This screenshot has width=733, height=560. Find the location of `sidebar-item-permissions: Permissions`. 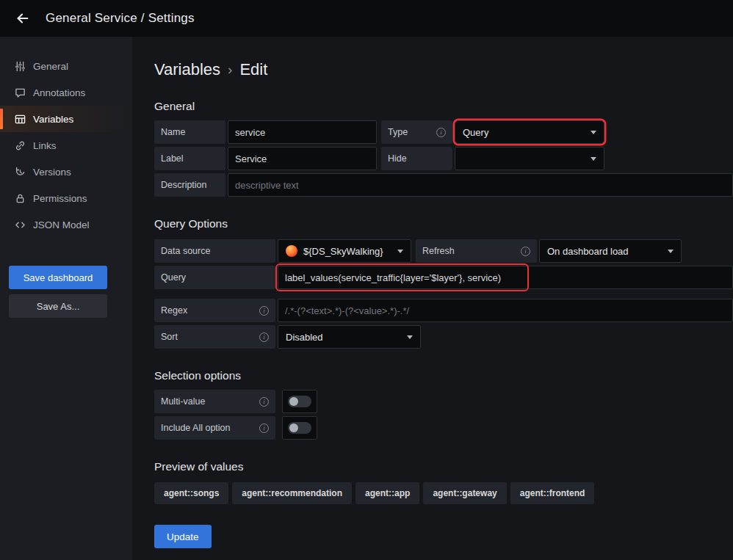

sidebar-item-permissions: Permissions is located at coordinates (66, 198).